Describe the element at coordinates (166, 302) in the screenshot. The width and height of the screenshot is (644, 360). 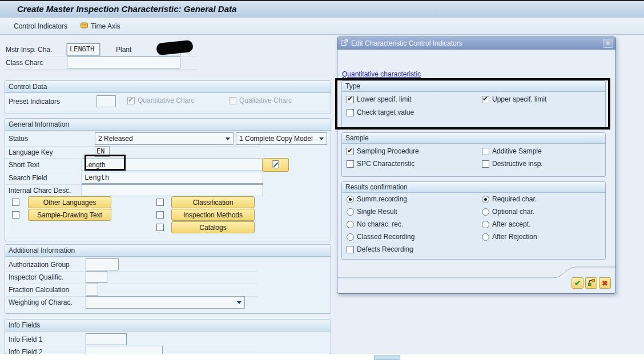
I see `weighting-of-charac-dropdown` at that location.